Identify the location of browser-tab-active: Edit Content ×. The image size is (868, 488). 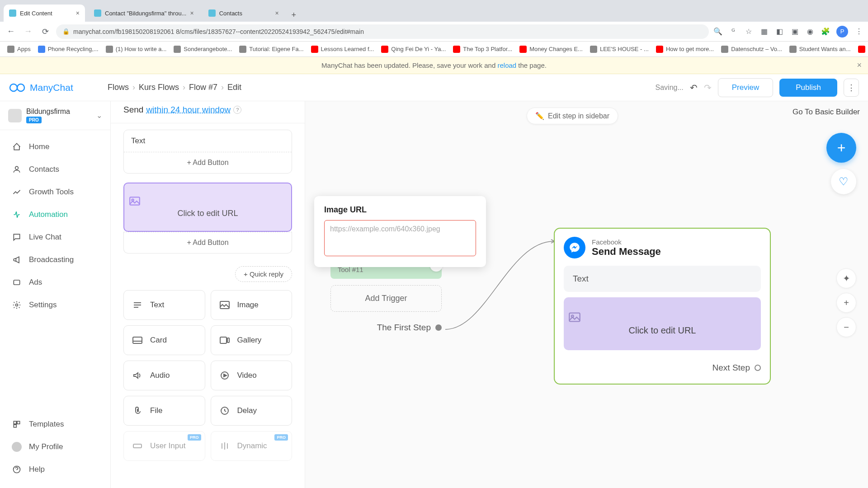
(44, 13).